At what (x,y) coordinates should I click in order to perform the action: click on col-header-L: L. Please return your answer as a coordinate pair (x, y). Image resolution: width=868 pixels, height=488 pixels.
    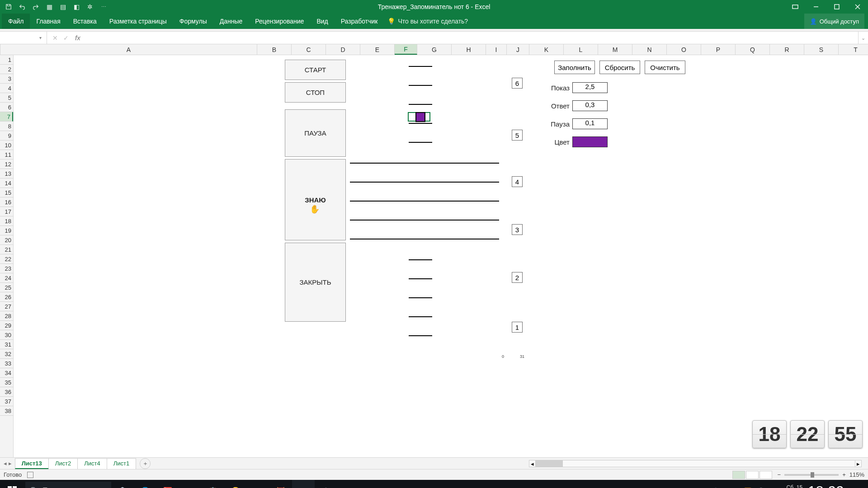
    Looking at the image, I should click on (581, 50).